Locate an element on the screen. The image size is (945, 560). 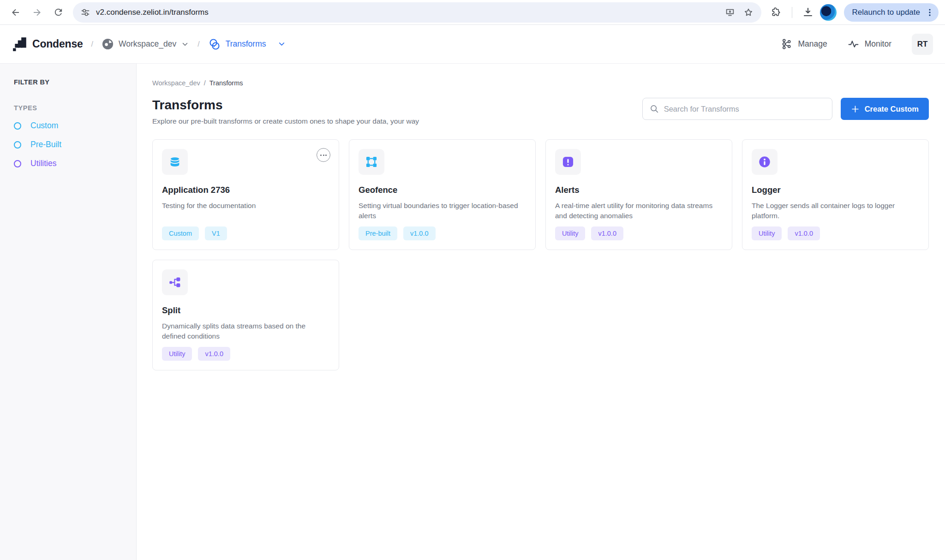
tag-type: Custom is located at coordinates (180, 233).